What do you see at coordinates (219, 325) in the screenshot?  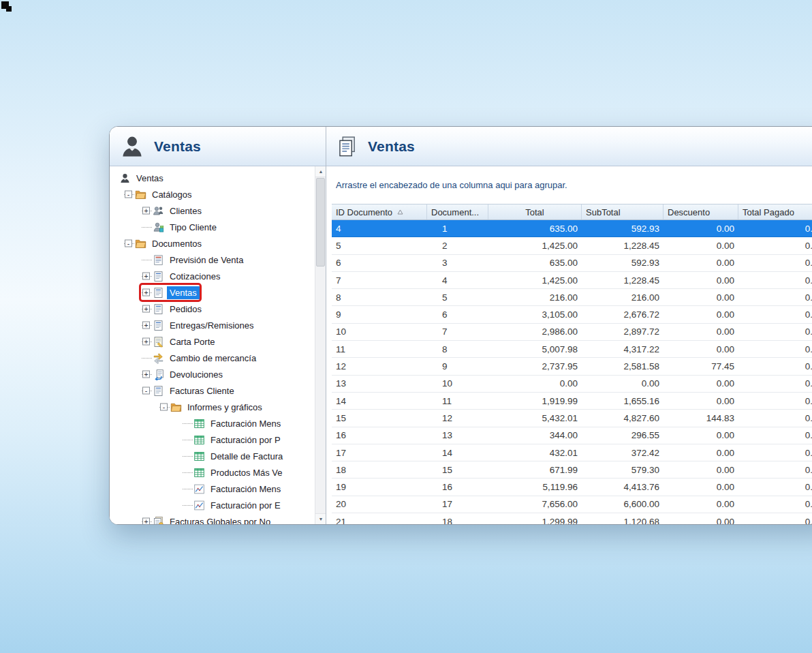 I see `tree-item-entregas-remisiones: +Entregas/Remisiones` at bounding box center [219, 325].